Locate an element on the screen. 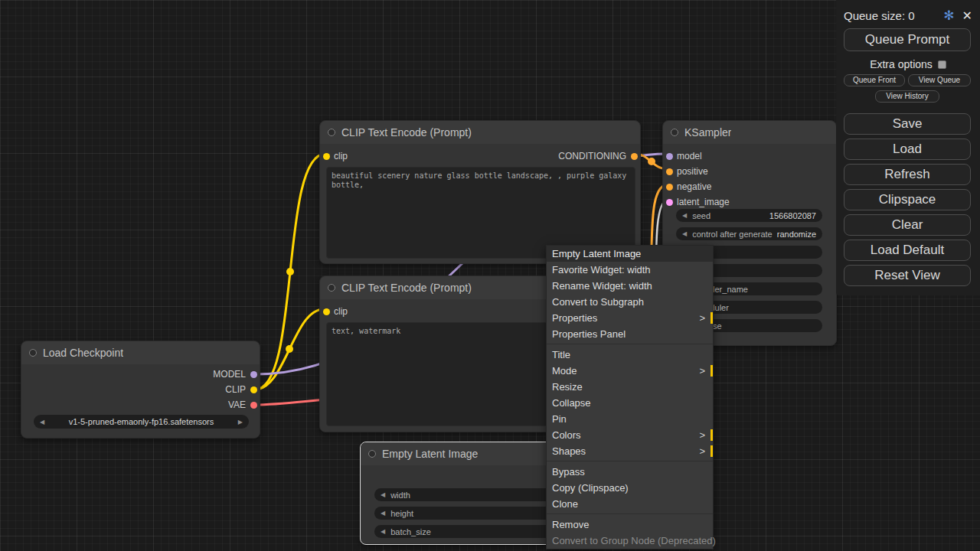 This screenshot has height=551, width=980. menu-item-properties-panel: Properties Panel is located at coordinates (629, 334).